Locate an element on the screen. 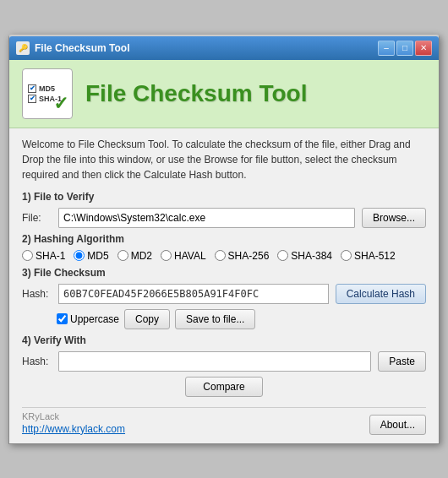 This screenshot has height=478, width=448. uppercase-checkbox-label: Uppercase is located at coordinates (88, 319).